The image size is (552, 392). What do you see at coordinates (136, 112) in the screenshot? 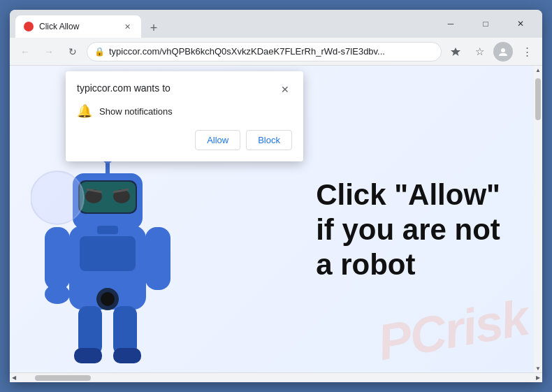
I see `notification-text: Show notifications` at bounding box center [136, 112].